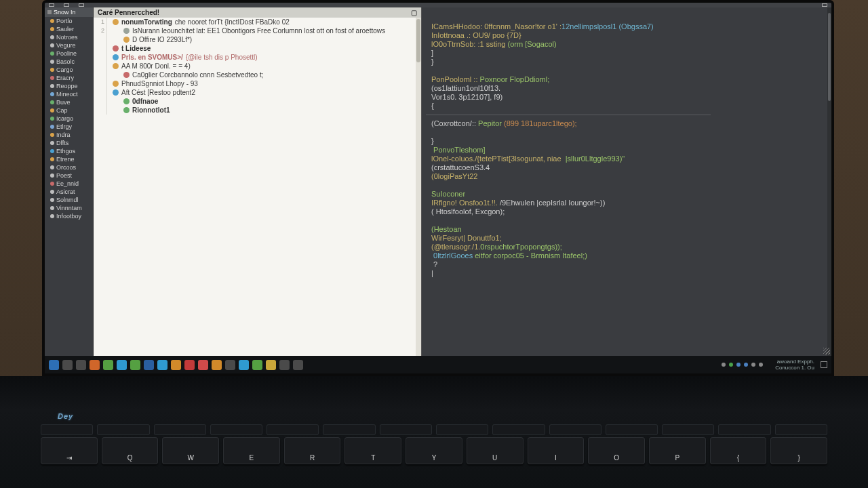 This screenshot has height=488, width=868. What do you see at coordinates (824, 365) in the screenshot?
I see `show-desktop-icon` at bounding box center [824, 365].